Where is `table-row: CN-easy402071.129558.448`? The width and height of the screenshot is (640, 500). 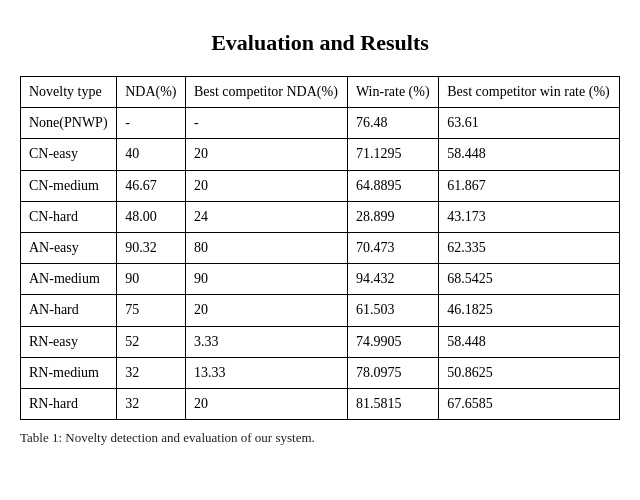 table-row: CN-easy402071.129558.448 is located at coordinates (320, 154).